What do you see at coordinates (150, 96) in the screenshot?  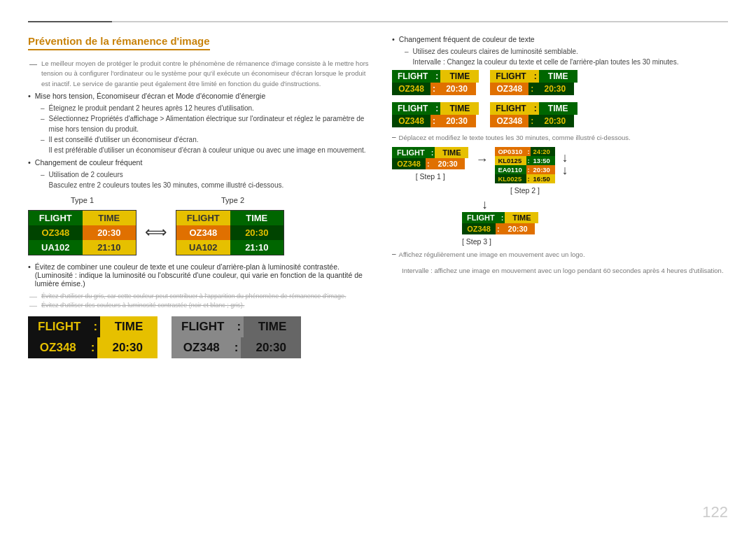 I see `bullet1-text: Mise hors tension, Économiseur d'écran e…` at bounding box center [150, 96].